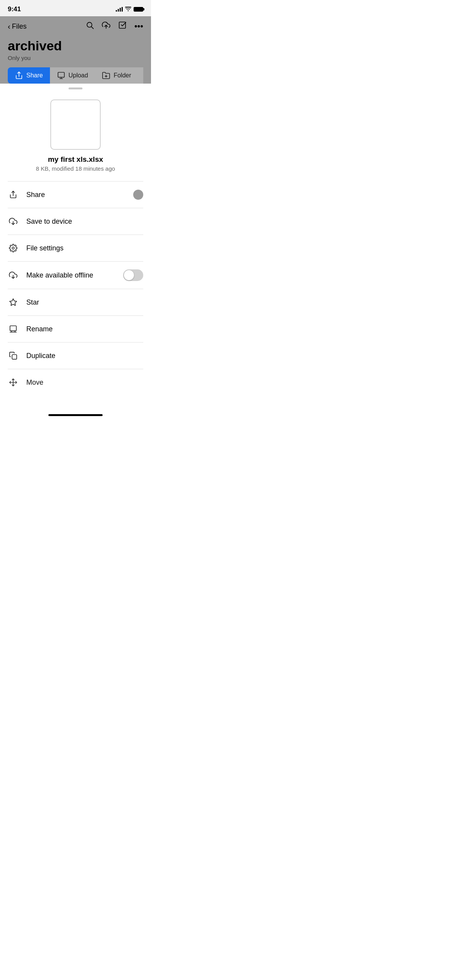  Describe the element at coordinates (76, 195) in the screenshot. I see `menu-item-share: Share` at that location.